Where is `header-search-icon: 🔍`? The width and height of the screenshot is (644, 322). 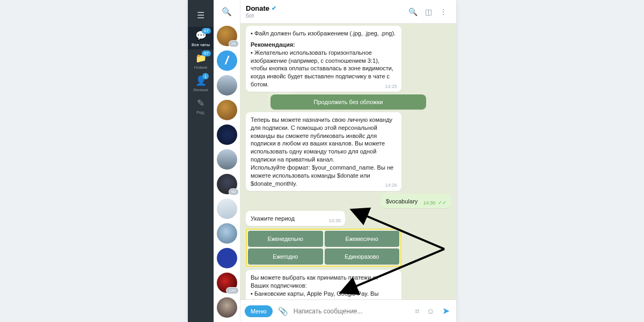 header-search-icon: 🔍 is located at coordinates (413, 12).